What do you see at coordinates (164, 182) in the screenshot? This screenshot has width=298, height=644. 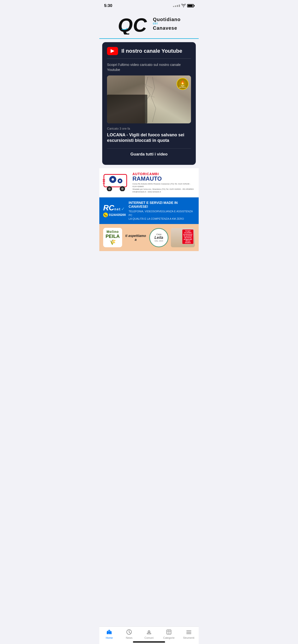 I see `ramauto-text: AUTORICAMBI RAMAUTO Corso Re Arduino 89/…` at bounding box center [164, 182].